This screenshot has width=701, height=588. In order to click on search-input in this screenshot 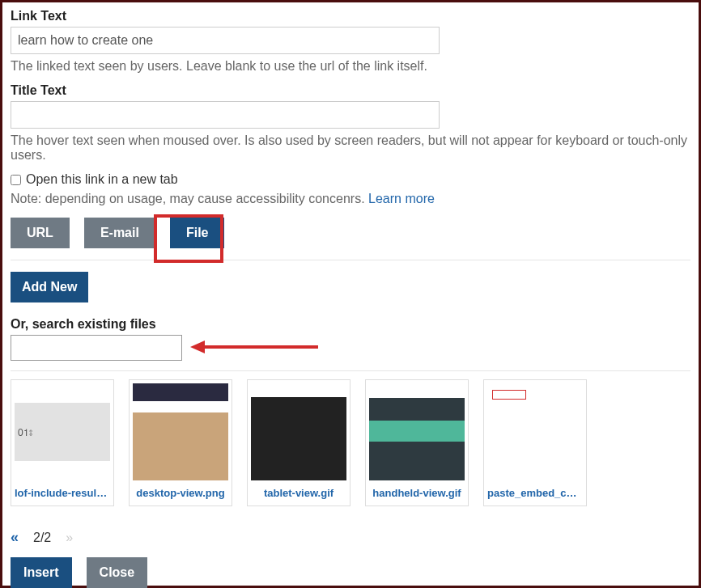, I will do `click(96, 348)`.